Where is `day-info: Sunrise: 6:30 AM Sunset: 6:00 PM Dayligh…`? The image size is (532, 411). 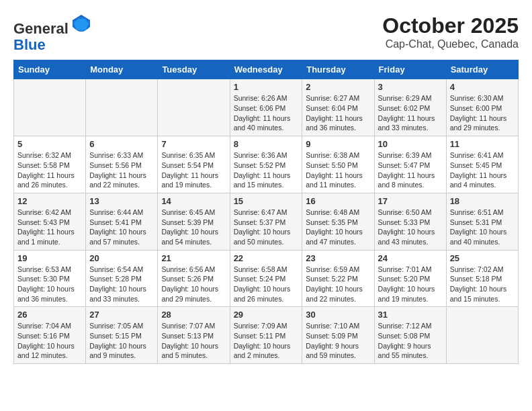 day-info: Sunrise: 6:30 AM Sunset: 6:00 PM Dayligh… is located at coordinates (482, 113).